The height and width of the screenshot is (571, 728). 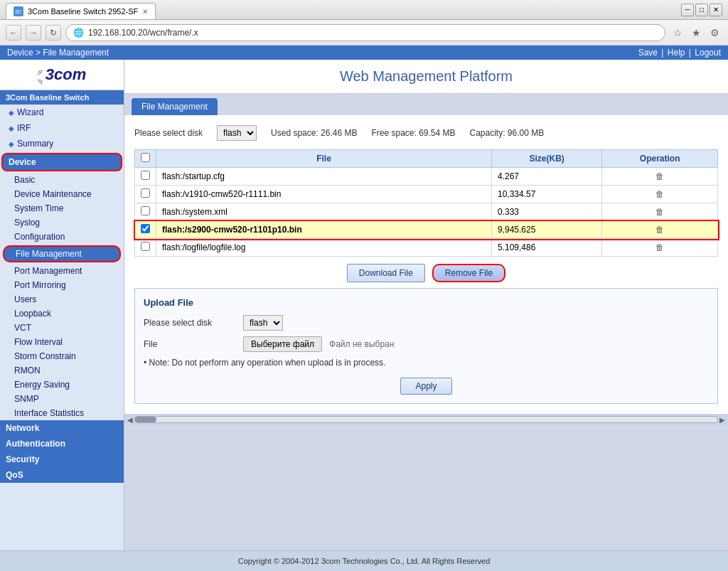 What do you see at coordinates (283, 344) in the screenshot?
I see `choose-file-btn: Выберите файл` at bounding box center [283, 344].